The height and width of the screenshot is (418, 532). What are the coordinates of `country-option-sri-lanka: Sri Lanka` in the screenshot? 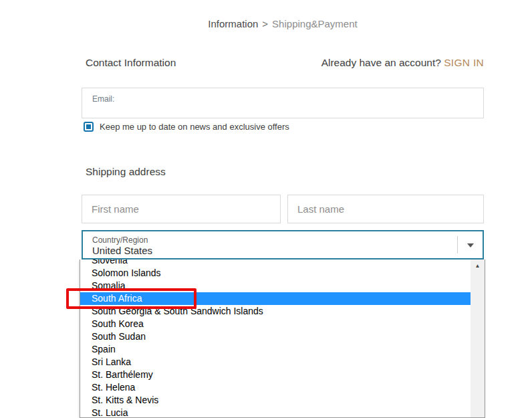 It's located at (275, 362).